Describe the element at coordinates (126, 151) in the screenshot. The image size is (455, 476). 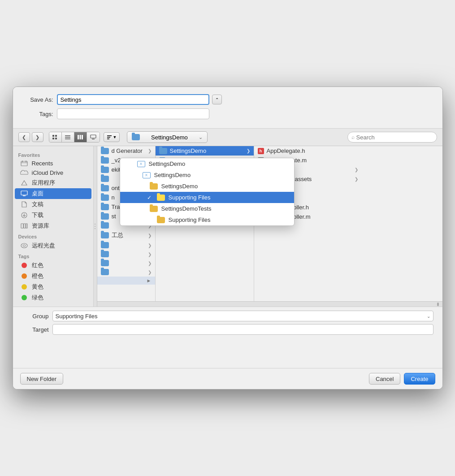
I see `list-item: d Generator ❯` at that location.